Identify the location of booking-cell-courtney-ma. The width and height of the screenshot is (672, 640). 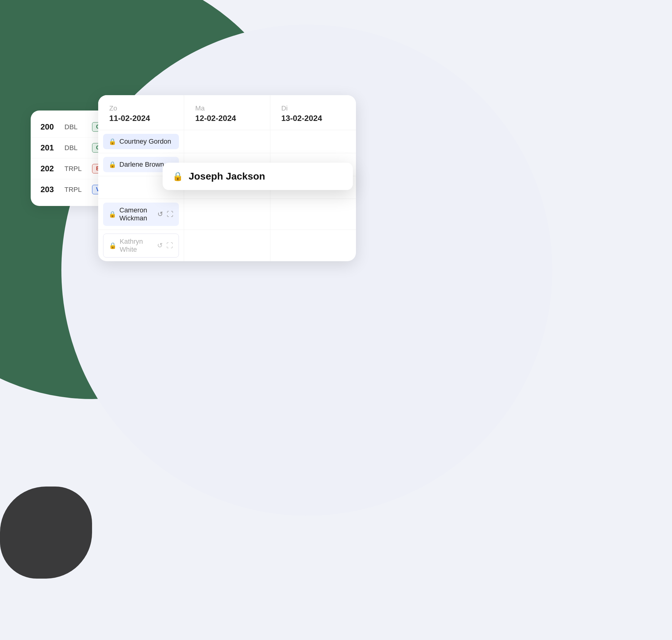
(227, 141).